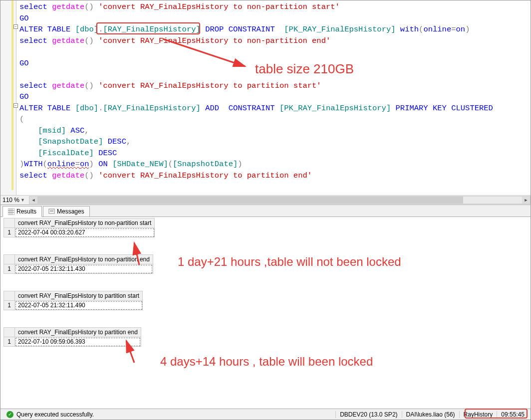 This screenshot has width=531, height=420. I want to click on result-cell: 2022-07-04 00:03:20.627, so click(85, 232).